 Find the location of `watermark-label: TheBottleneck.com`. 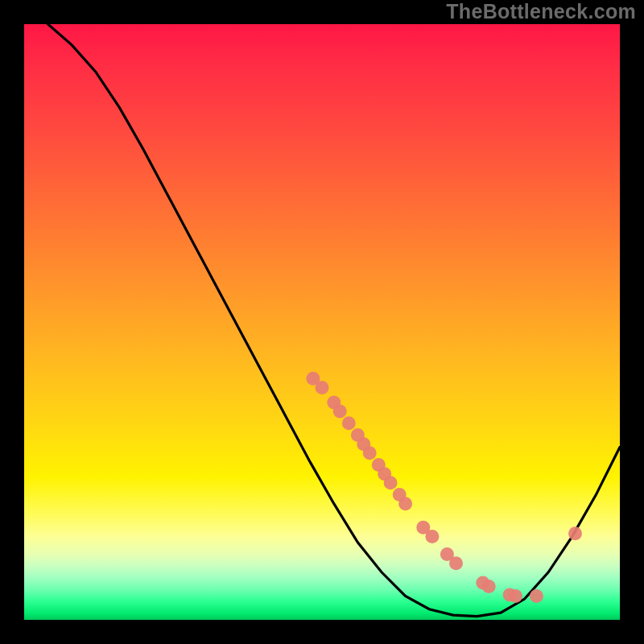

watermark-label: TheBottleneck.com is located at coordinates (541, 11).